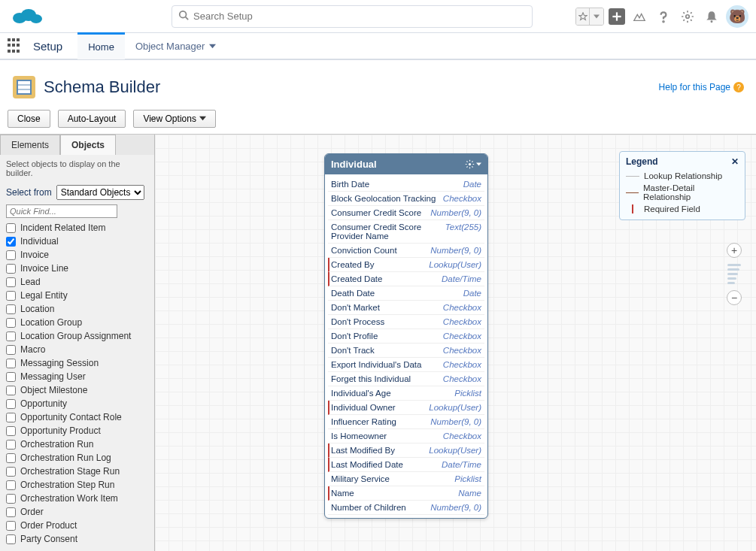 The width and height of the screenshot is (756, 551). Describe the element at coordinates (77, 471) in the screenshot. I see `object-list-item: Orchestration Stage Run` at that location.